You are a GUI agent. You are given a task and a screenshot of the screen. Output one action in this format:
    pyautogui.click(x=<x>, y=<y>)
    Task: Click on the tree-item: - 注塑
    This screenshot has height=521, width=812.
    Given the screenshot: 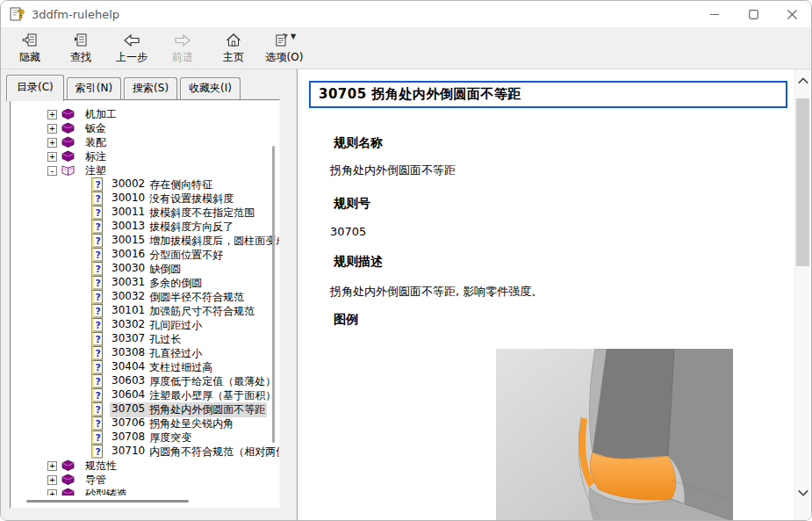 What is the action you would take?
    pyautogui.click(x=145, y=170)
    